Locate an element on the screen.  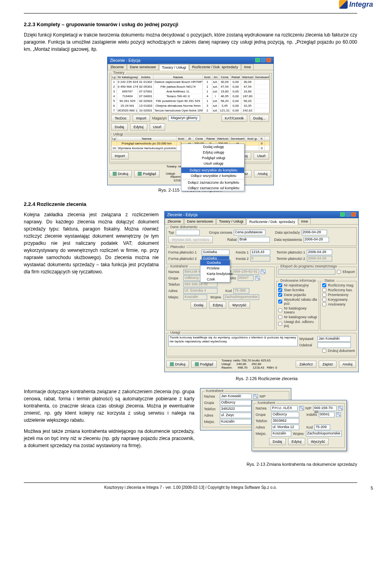
tp2-input: 2006-04-28 is located at coordinates (319, 259).